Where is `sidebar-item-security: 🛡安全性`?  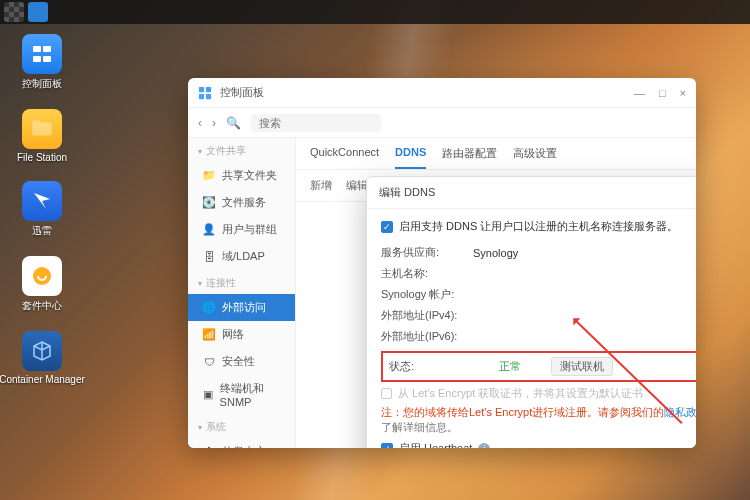
sidebar-item-security: 🛡安全性 is located at coordinates (242, 362).